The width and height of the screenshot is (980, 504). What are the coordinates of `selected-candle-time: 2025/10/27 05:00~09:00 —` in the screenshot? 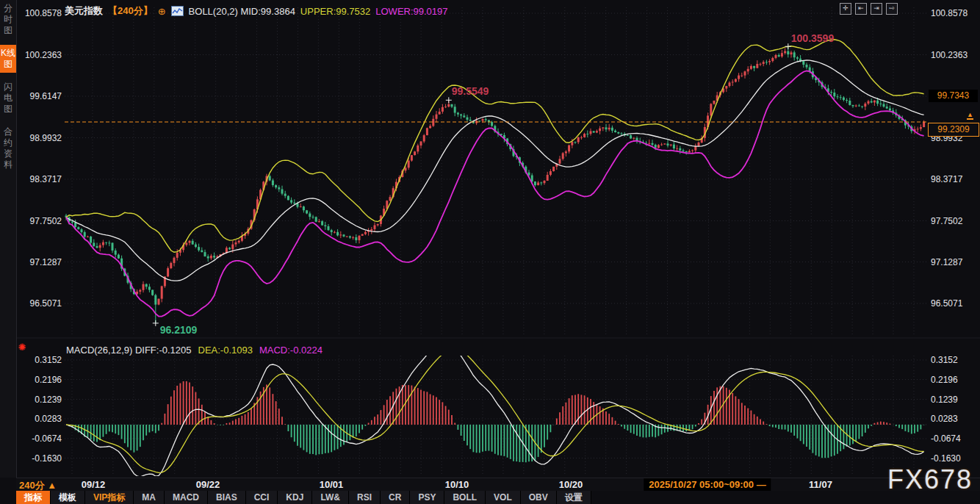 It's located at (707, 485).